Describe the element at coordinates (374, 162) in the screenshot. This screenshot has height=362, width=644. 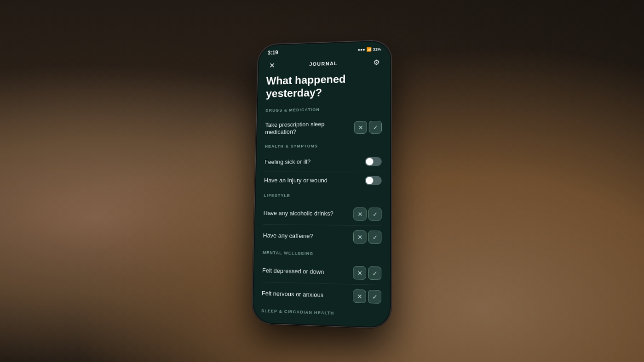
I see `toggle-feeling-sick` at that location.